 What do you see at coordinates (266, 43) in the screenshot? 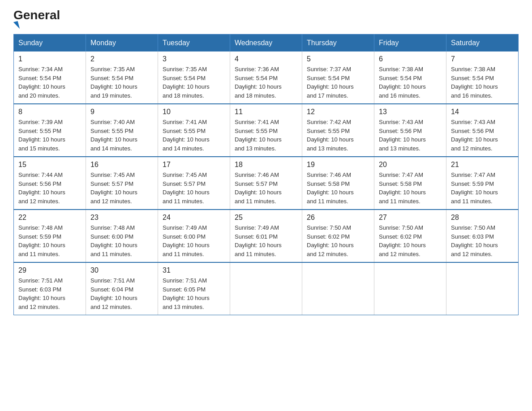
I see `weekday-header-row: SundayMondayTuesdayWednesdayThursdayFrid…` at bounding box center [266, 43].